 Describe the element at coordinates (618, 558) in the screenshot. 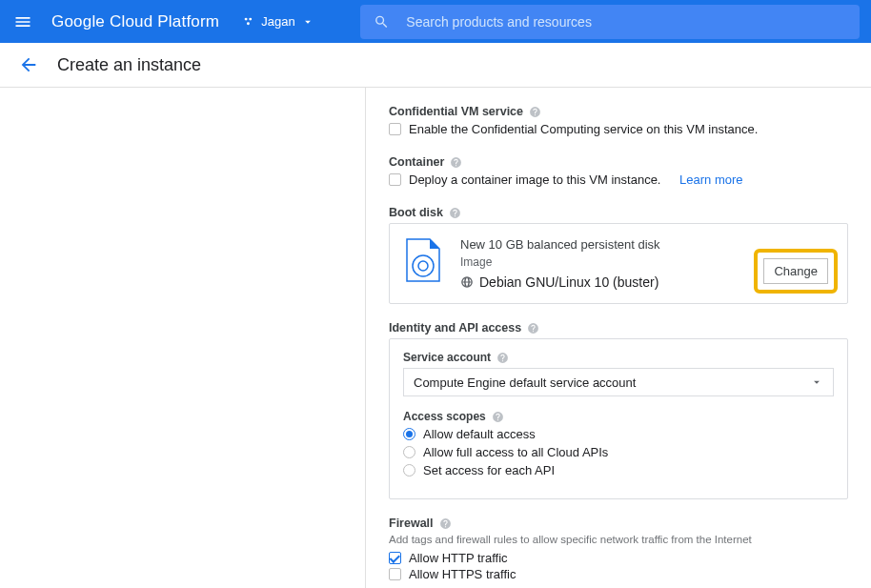

I see `http-checkbox-row: Allow HTTP traffic` at that location.